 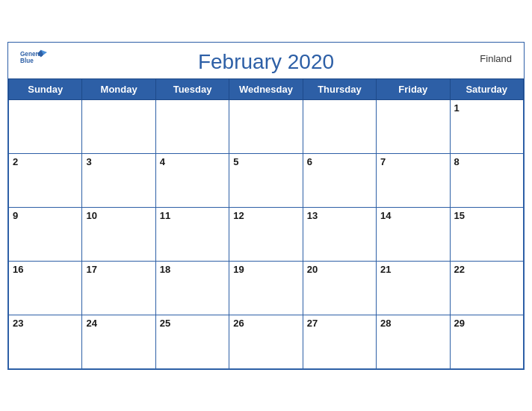 What do you see at coordinates (486, 89) in the screenshot?
I see `header-saturday: Saturday` at bounding box center [486, 89].